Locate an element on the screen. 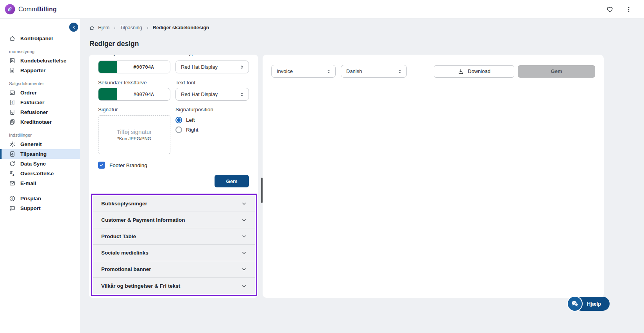 This screenshot has height=333, width=644. language-selected-value: Danish is located at coordinates (354, 71).